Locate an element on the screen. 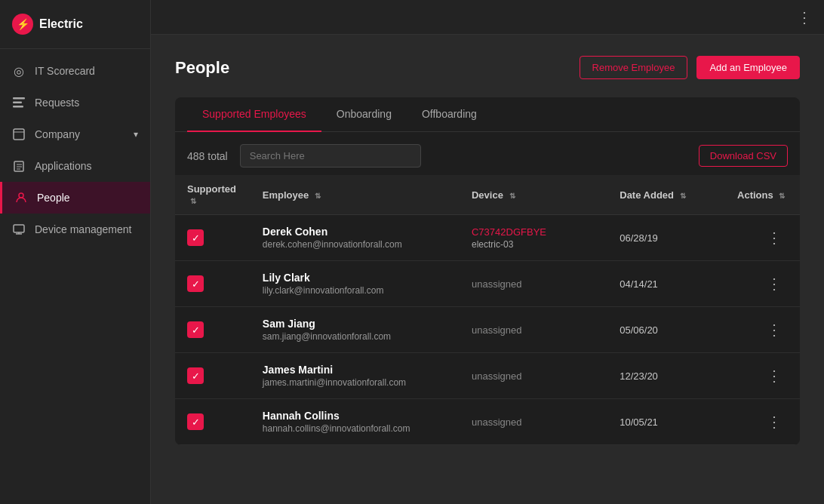 The image size is (824, 504). employee-name: Derek Cohen is located at coordinates (355, 232).